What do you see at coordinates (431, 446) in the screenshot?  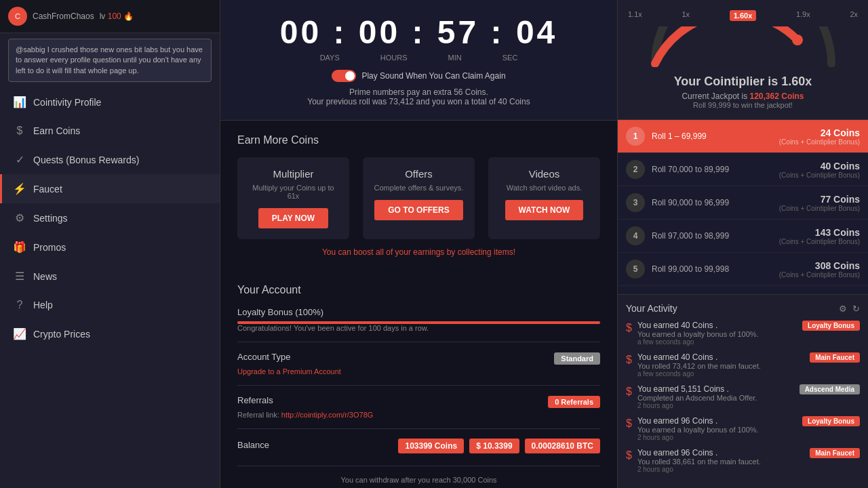 I see `balance-coins: 103399 Coins` at bounding box center [431, 446].